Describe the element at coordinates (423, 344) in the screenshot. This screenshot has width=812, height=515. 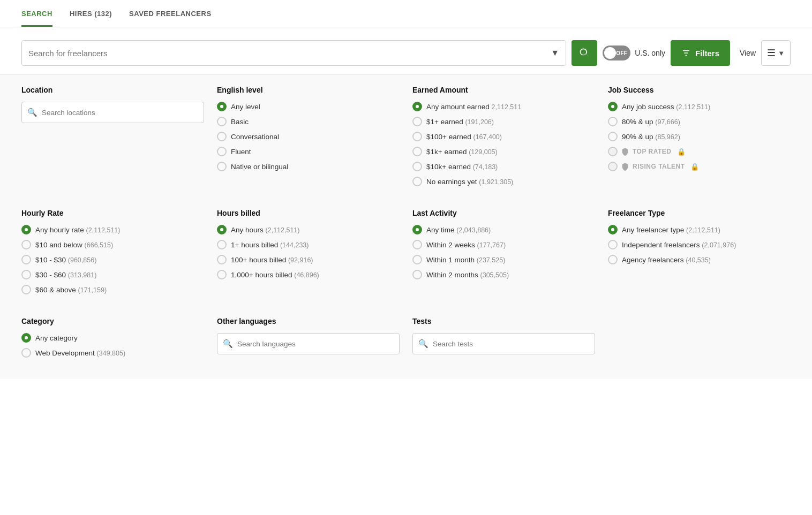
I see `tests-search-icon: 🔍` at that location.